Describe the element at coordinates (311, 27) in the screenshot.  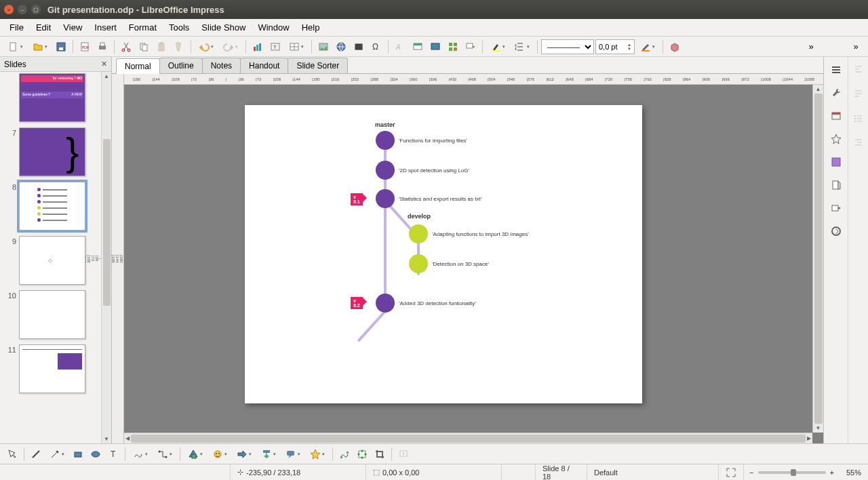
I see `menu-help: Help` at that location.